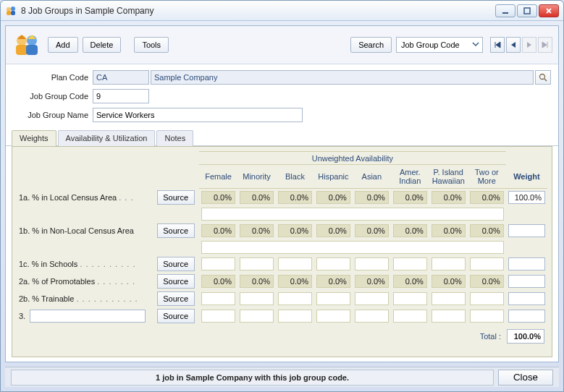 Image resolution: width=564 pixels, height=392 pixels. Describe the element at coordinates (53, 115) in the screenshot. I see `job-group-name-label: Job Group Name` at that location.